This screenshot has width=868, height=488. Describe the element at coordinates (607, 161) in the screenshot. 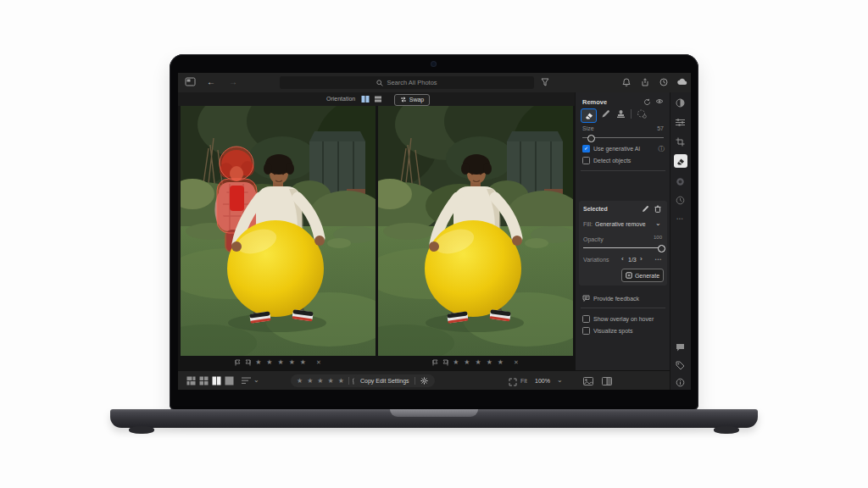

I see `detect-objects-row: Detect objects` at that location.